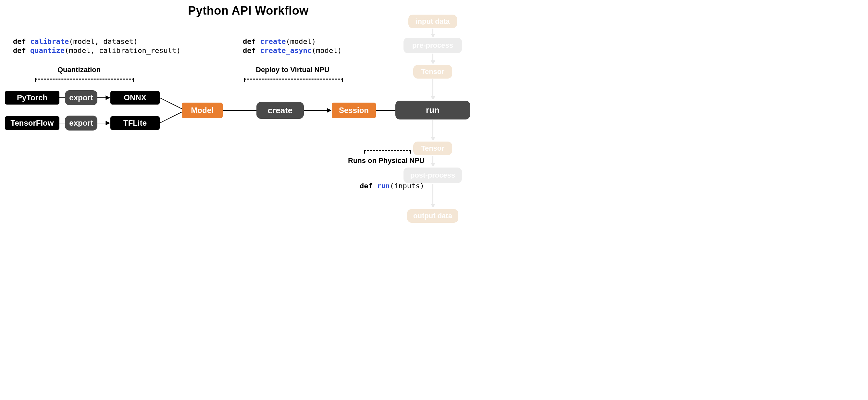 The width and height of the screenshot is (868, 400). Describe the element at coordinates (292, 70) in the screenshot. I see `section-deploy-label: Deploy to Virtual NPU` at that location.